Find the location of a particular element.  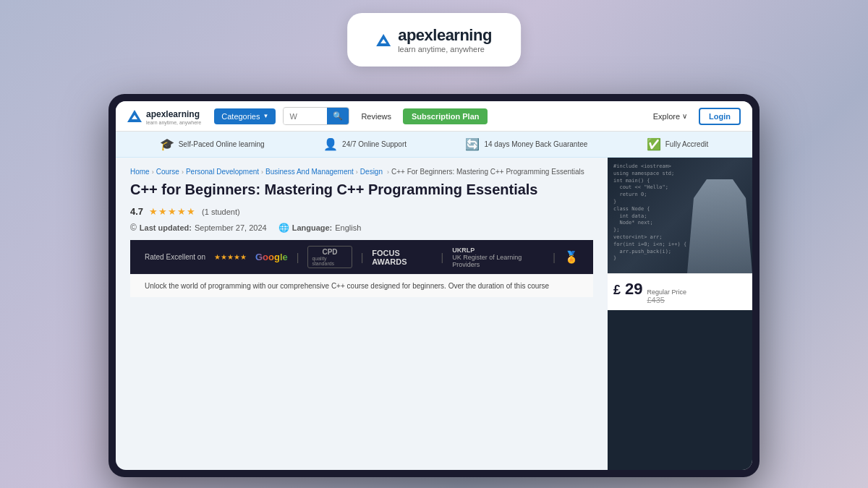

last-updated-item: © Last updated: September 27, 2024 is located at coordinates (198, 228).